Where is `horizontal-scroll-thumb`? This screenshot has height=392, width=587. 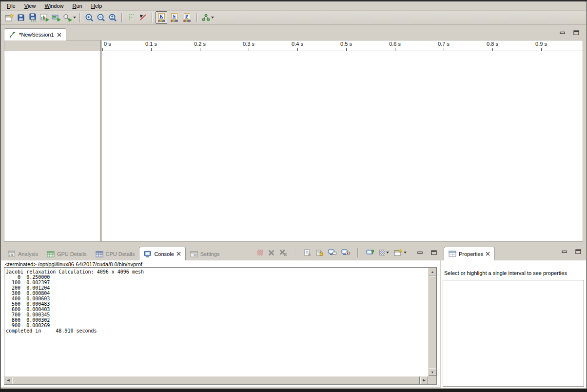
horizontal-scroll-thumb is located at coordinates (216, 380).